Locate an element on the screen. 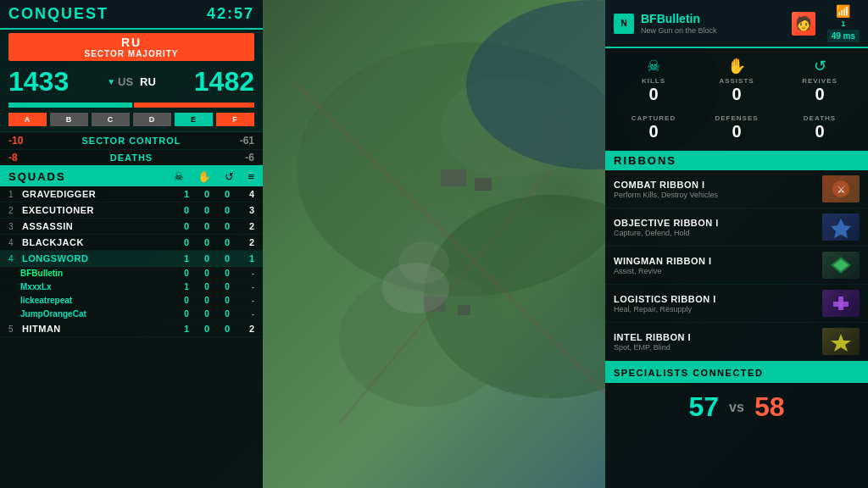 This screenshot has width=868, height=488. squads-column-icons: ☠ ✋ ↺ ≡ is located at coordinates (214, 176).